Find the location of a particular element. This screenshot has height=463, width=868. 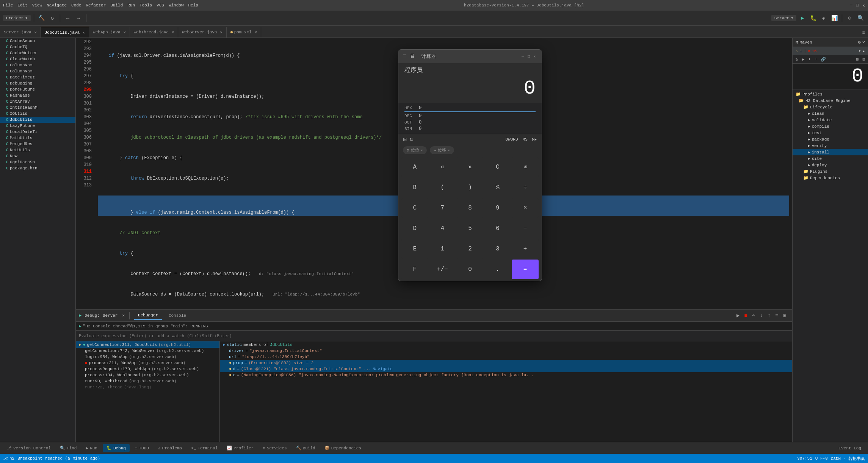

tab-pom: pom.xml ✕ is located at coordinates (244, 32).